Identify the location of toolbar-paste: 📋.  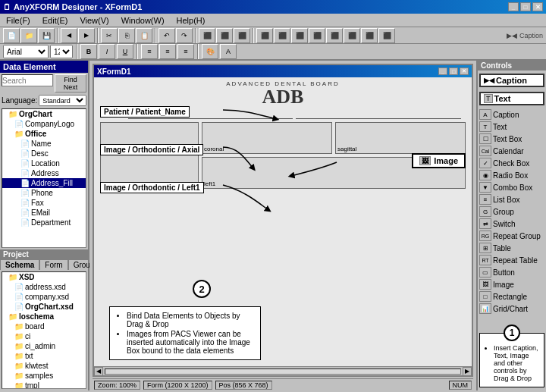
(144, 36).